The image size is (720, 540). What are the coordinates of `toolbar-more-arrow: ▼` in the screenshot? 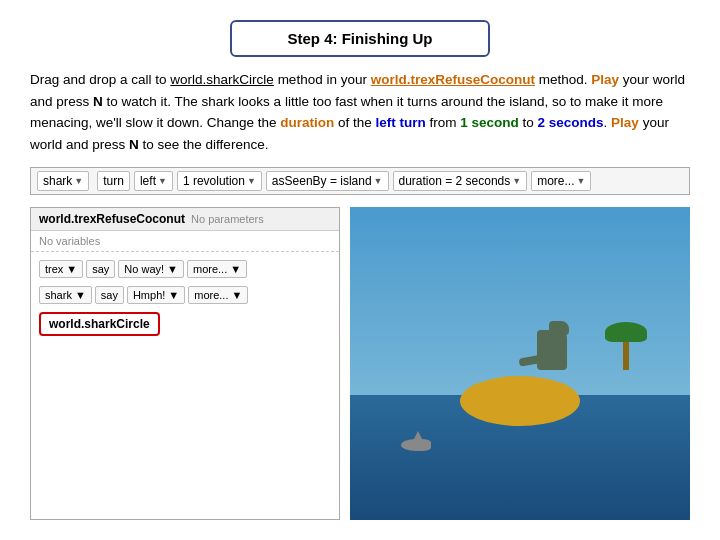 It's located at (582, 181).